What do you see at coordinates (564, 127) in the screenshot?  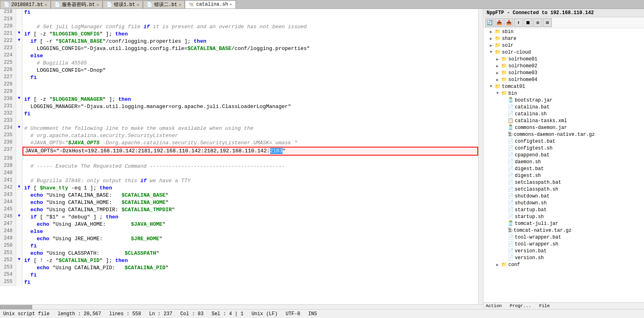 I see `tree-item-commons-daemon-jar: 🫙commons-daemon.jar` at bounding box center [564, 127].